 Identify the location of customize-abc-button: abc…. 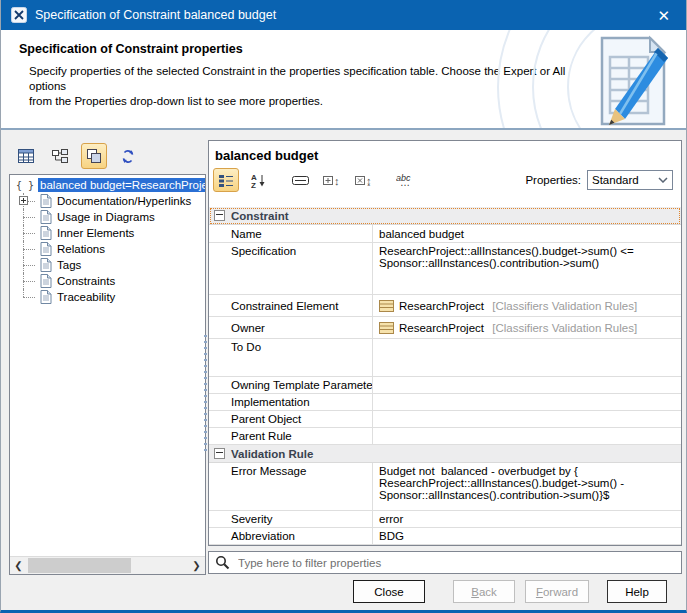
(406, 180).